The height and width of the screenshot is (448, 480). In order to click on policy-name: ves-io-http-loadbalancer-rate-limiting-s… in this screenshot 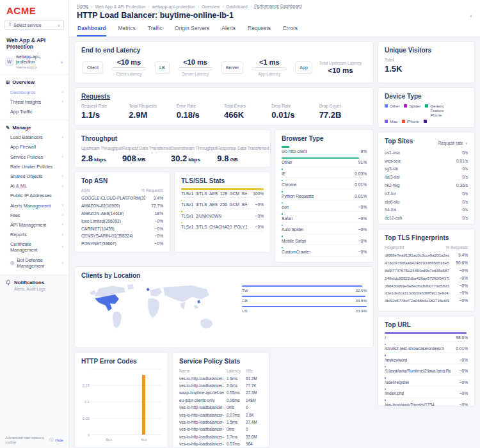, I will do `click(202, 436)`.